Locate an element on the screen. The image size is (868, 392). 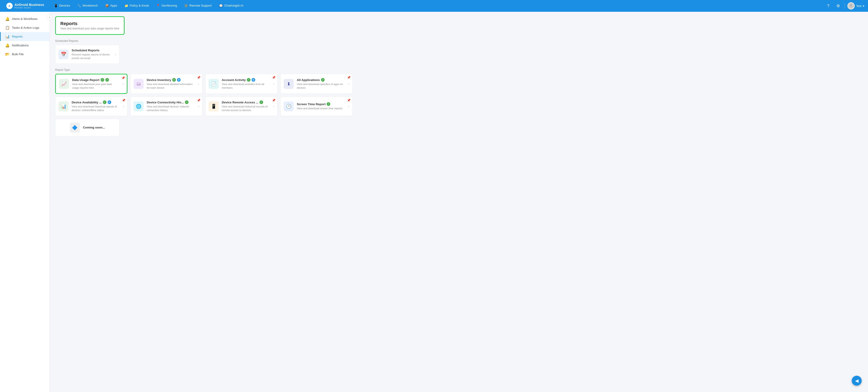
account-activity-icon: 📄 is located at coordinates (214, 84).